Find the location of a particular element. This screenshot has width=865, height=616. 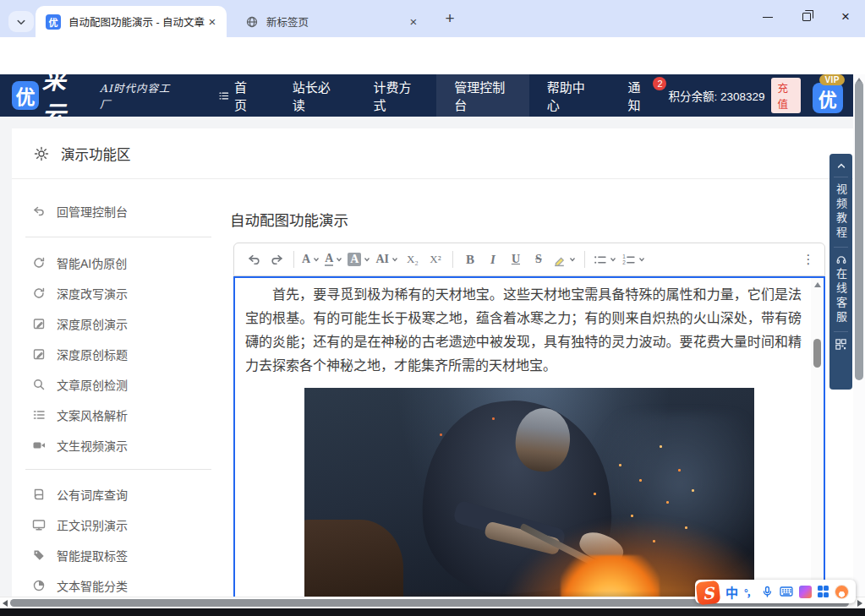

menu-item-label: 计费方式 is located at coordinates (396, 95).